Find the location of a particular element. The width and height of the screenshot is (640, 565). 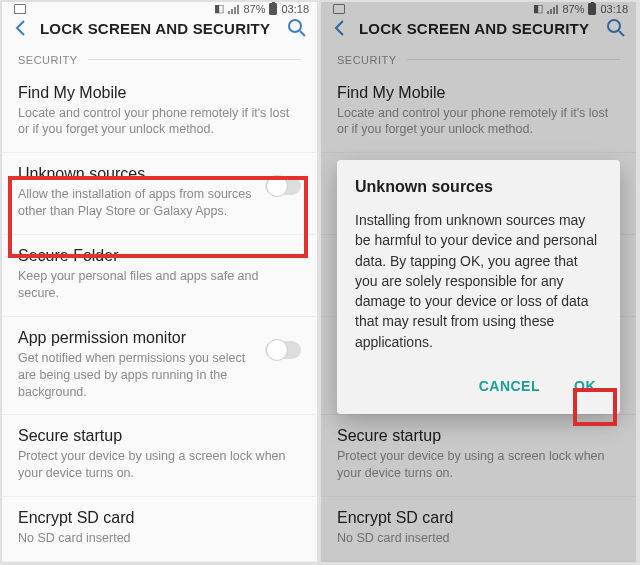

item-sub: Keep your personal files and apps safe a… is located at coordinates (160, 285).